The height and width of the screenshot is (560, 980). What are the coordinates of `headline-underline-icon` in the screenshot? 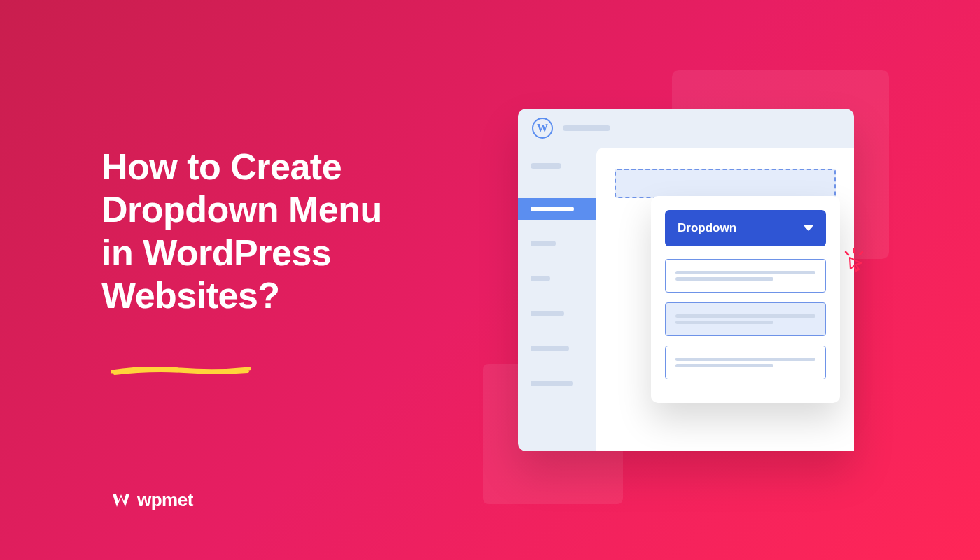 It's located at (181, 370).